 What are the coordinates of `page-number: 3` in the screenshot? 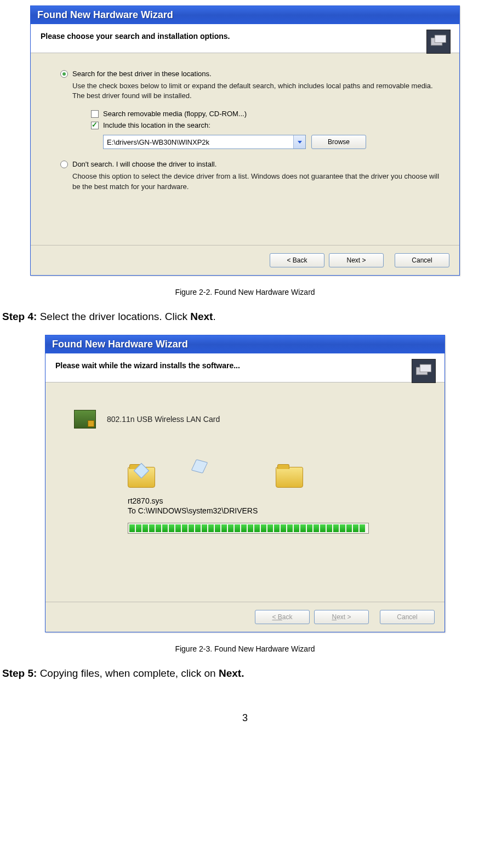 It's located at (245, 718).